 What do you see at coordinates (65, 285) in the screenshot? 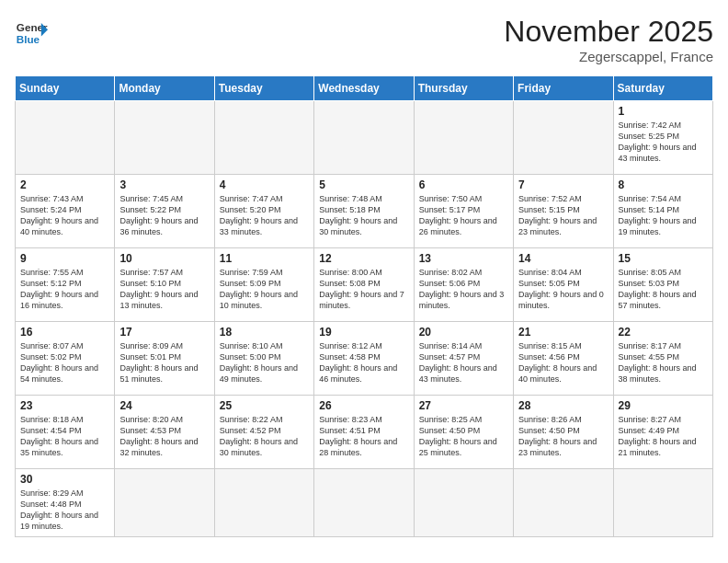
I see `calendar-day-cell: 9Sunrise: 7:55 AMSunset: 5:12 PMDaylight…` at bounding box center [65, 285].